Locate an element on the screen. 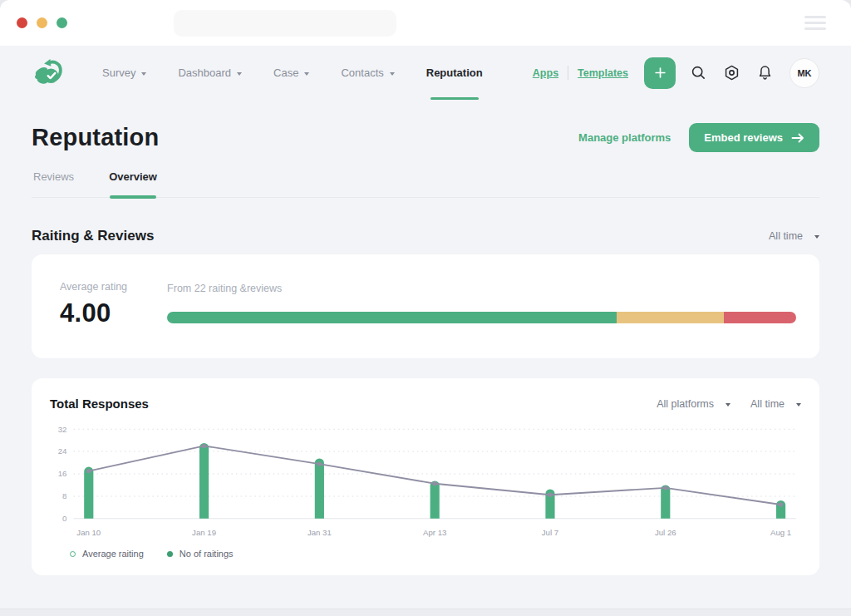  nav-item-label: Contacts is located at coordinates (362, 73).